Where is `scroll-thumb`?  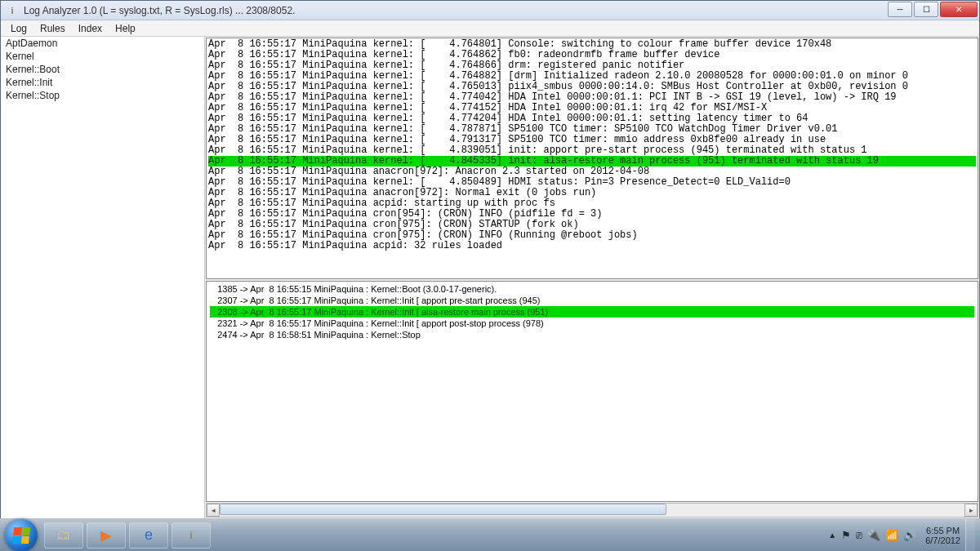
scroll-thumb is located at coordinates (443, 509).